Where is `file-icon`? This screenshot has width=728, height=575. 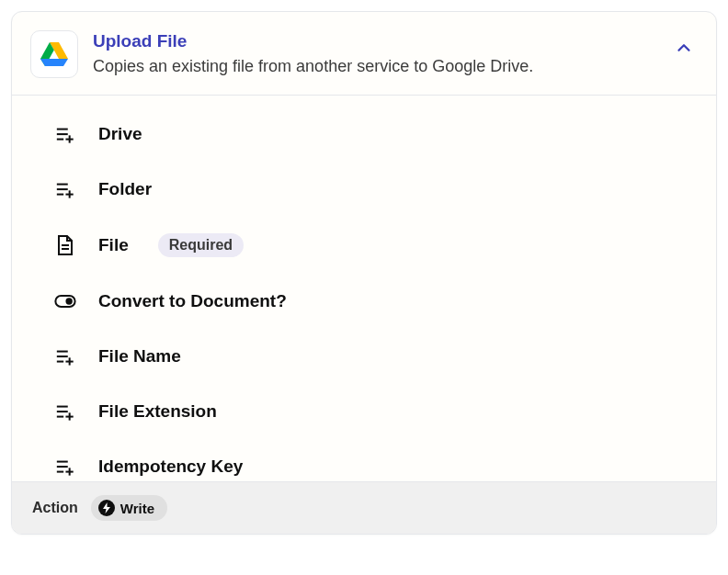 file-icon is located at coordinates (65, 245).